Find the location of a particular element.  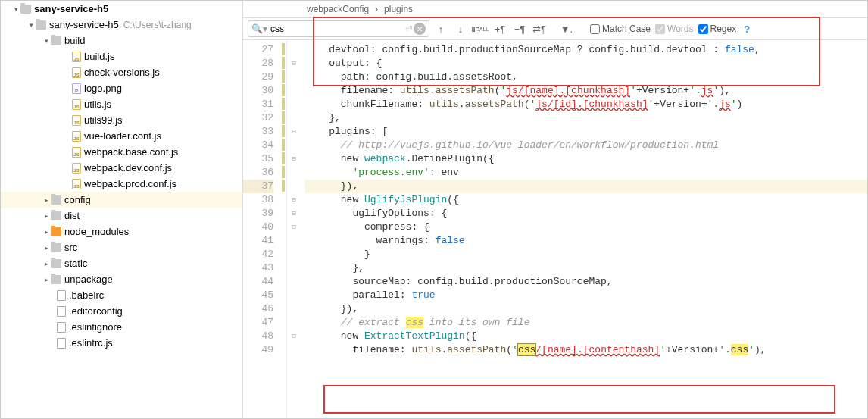

remove-selection-button: −¶ is located at coordinates (520, 29).